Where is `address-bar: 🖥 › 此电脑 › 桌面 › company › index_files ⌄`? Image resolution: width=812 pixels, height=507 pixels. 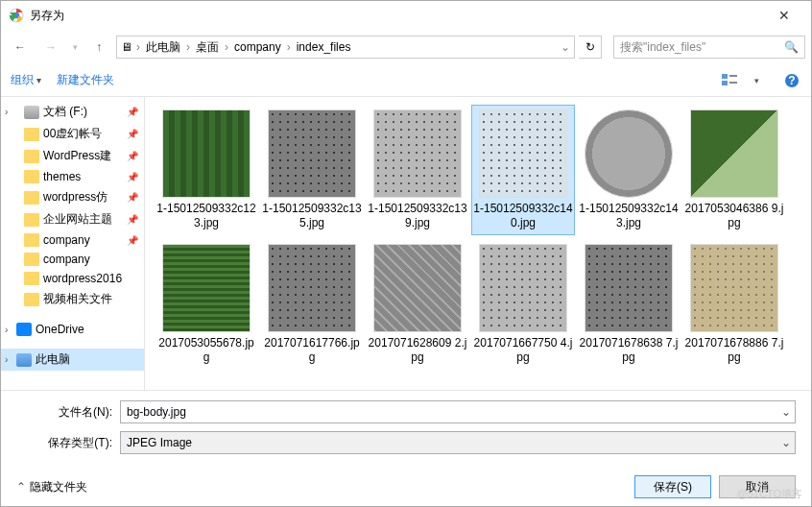 address-bar: 🖥 › 此电脑 › 桌面 › company › index_files ⌄ is located at coordinates (346, 47).